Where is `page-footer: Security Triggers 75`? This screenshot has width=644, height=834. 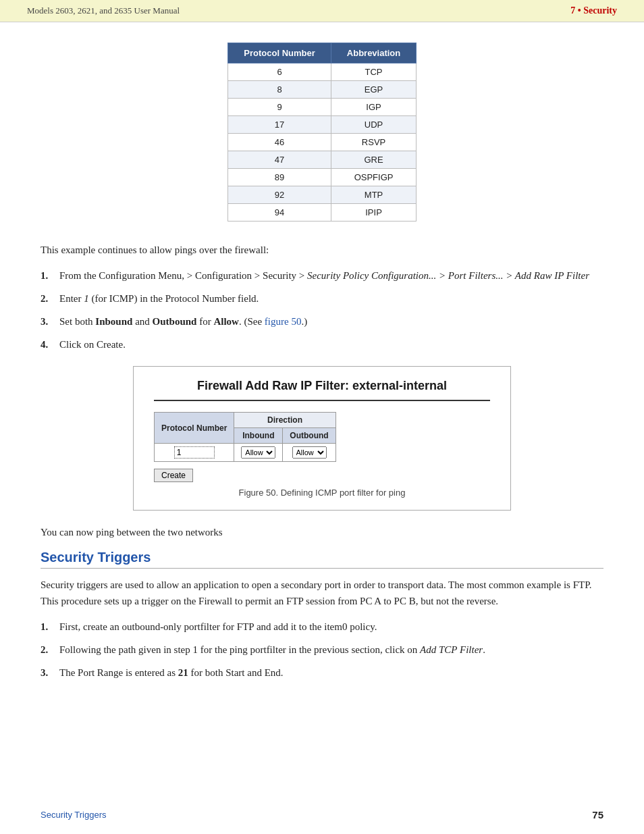
page-footer: Security Triggers 75 is located at coordinates (322, 814).